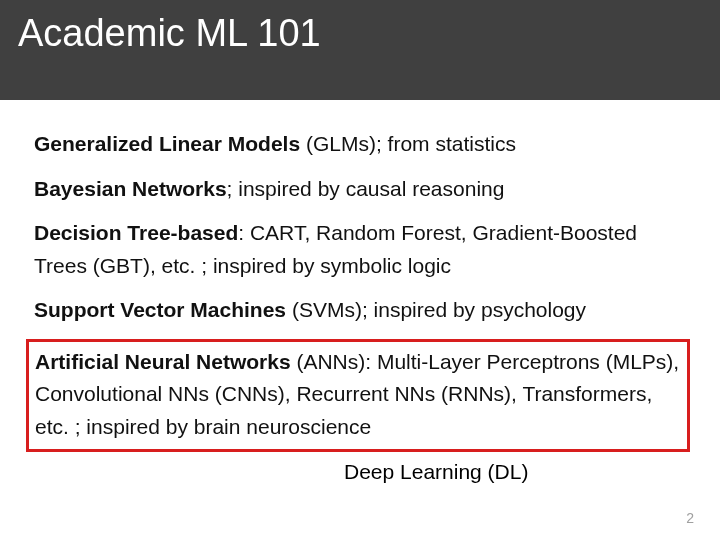 This screenshot has height=540, width=720. I want to click on item-ann-bold: Artificial Neural Networks, so click(163, 362).